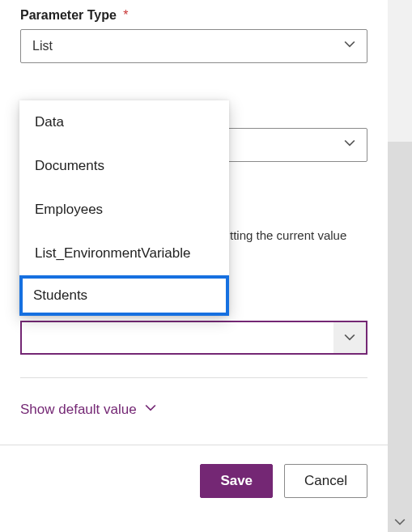 The height and width of the screenshot is (532, 412). Describe the element at coordinates (400, 71) in the screenshot. I see `gutter-spacer` at that location.